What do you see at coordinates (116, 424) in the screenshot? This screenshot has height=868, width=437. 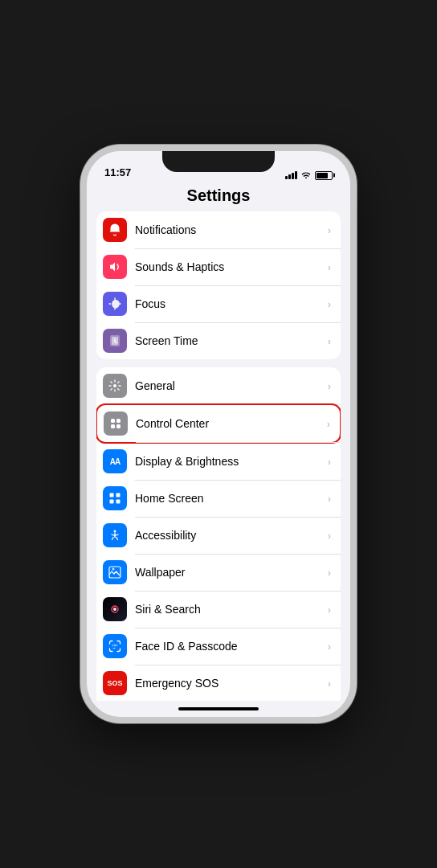 I see `control-center-icon` at bounding box center [116, 424].